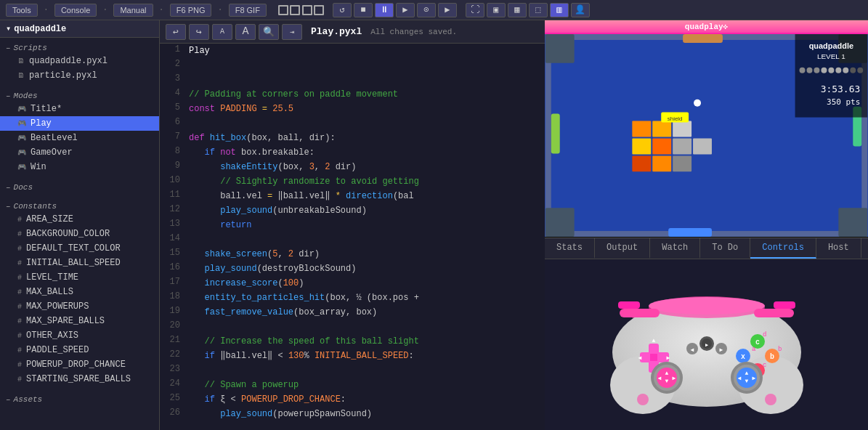  Describe the element at coordinates (40, 29) in the screenshot. I see `project-title: quadpaddle` at that location.